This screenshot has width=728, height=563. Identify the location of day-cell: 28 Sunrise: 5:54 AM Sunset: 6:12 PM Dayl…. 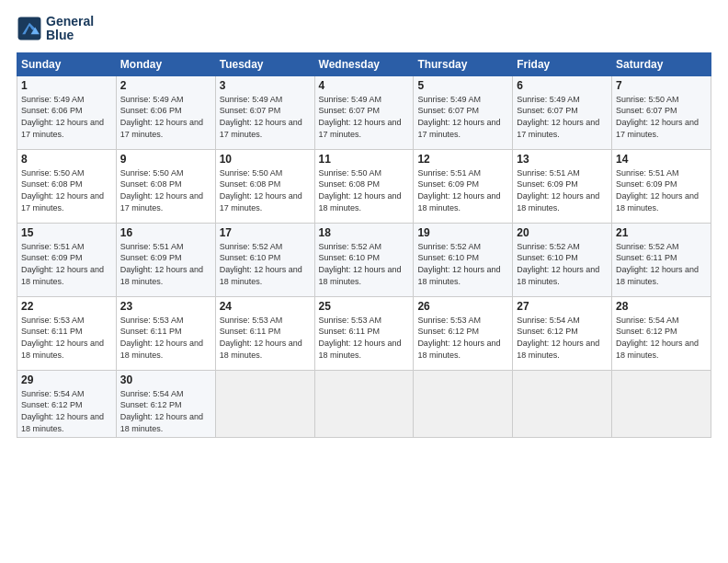
(662, 333).